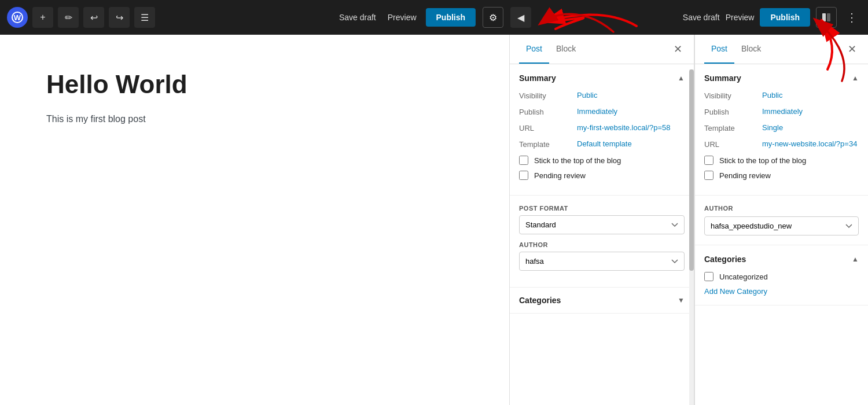 The width and height of the screenshot is (868, 405). What do you see at coordinates (43, 17) in the screenshot?
I see `add-block-button: +` at bounding box center [43, 17].